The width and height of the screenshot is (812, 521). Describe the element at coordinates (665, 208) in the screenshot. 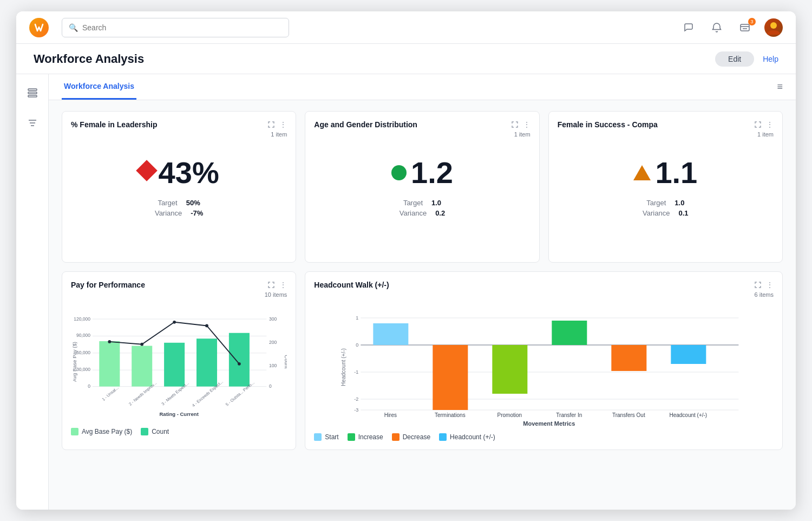

I see `kpi-female-success-meta: Target 1.0 Variance 0.1` at that location.